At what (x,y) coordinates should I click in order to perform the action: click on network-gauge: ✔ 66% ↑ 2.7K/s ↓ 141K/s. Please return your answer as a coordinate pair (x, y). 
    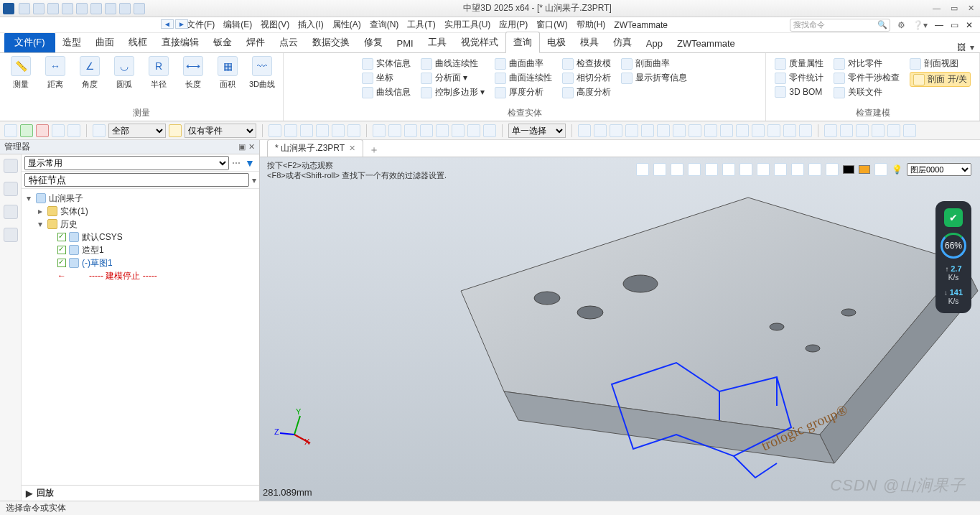
    Looking at the image, I should click on (953, 257).